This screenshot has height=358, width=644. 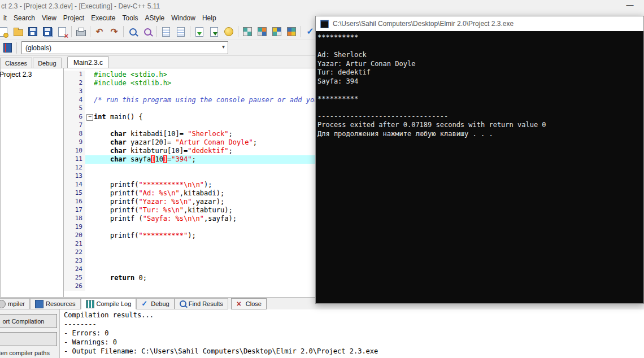 I want to click on console-title-bar: C:\Users\Sahil Computers\Desktop\Elmir 2…, so click(x=480, y=24).